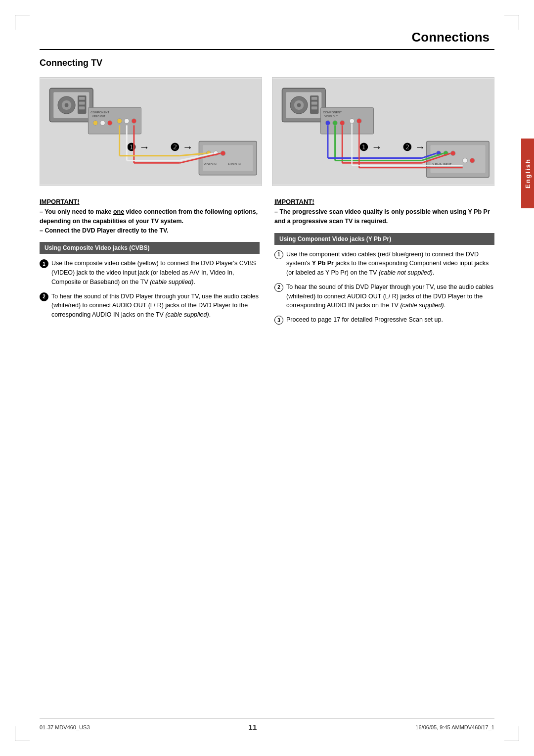 The height and width of the screenshot is (756, 534). Describe the element at coordinates (385, 264) in the screenshot. I see `list-item-right-1: 1 Use the component video cables (red/ b…` at that location.